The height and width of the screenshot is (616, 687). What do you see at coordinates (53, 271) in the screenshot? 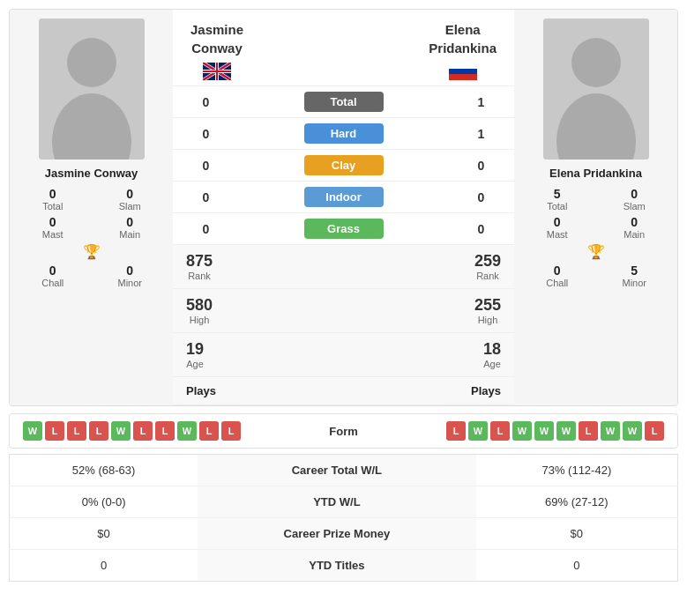
I see `left-chall-value: 0` at bounding box center [53, 271].